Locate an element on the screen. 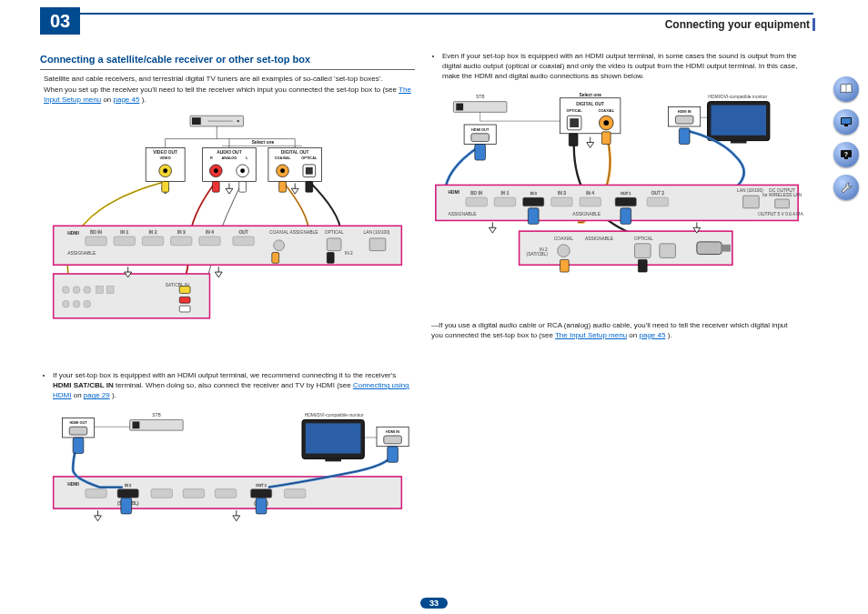 The width and height of the screenshot is (868, 614). bullet-hdmi-recommend: If your set-top box is equipped with an … is located at coordinates (233, 386).